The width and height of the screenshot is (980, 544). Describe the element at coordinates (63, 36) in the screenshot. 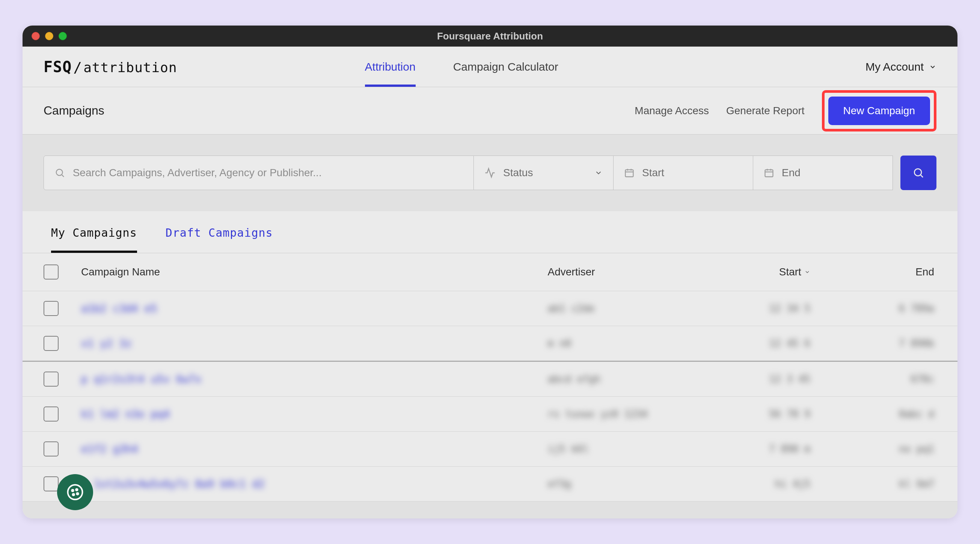

I see `maximize-window-button` at that location.